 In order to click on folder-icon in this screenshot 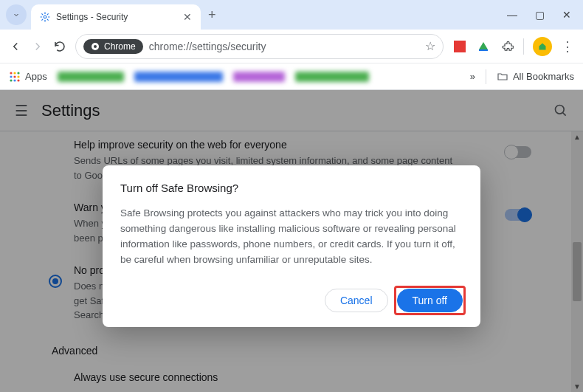, I will do `click(503, 77)`.